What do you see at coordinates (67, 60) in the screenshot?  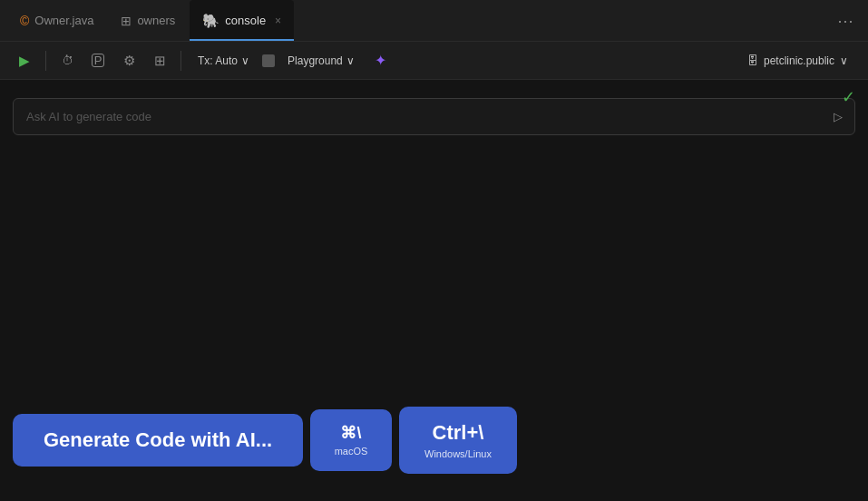 I see `history-icon: ⏱` at bounding box center [67, 60].